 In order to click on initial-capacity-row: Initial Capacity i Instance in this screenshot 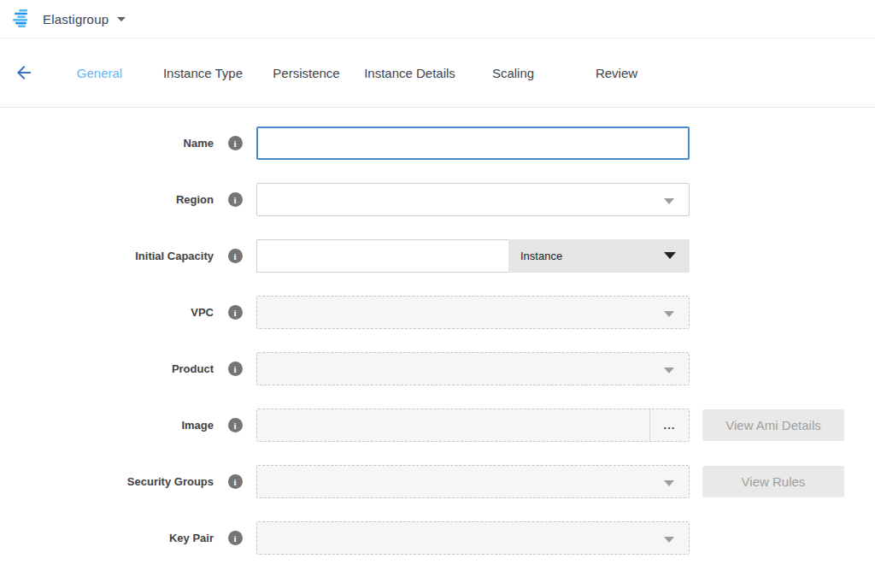, I will do `click(438, 256)`.